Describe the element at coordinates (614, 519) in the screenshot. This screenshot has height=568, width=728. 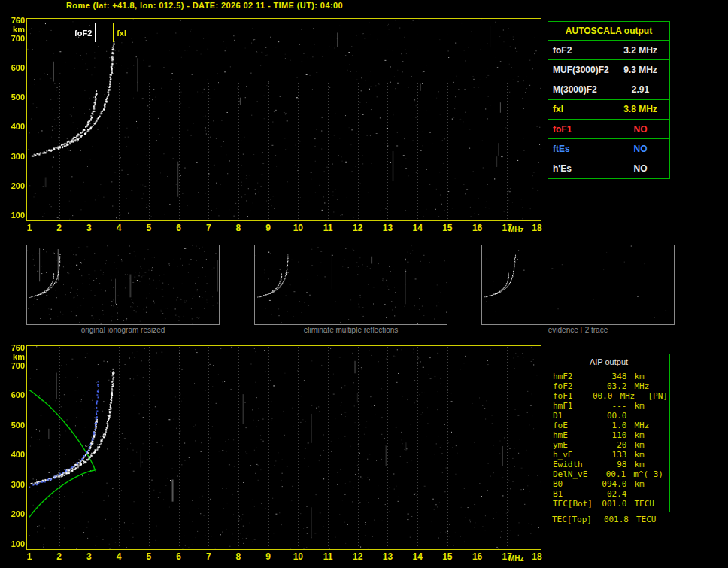
I see `aip-param-value: 001.8` at that location.